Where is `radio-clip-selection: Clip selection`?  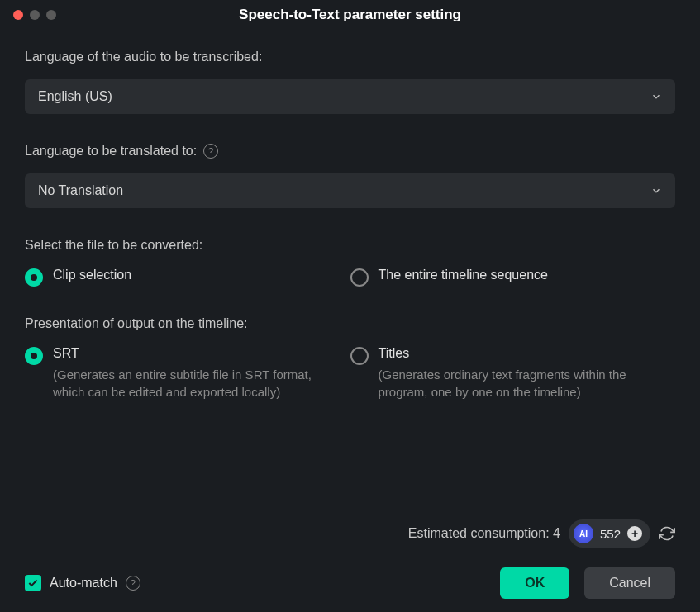 radio-clip-selection: Clip selection is located at coordinates (188, 278).